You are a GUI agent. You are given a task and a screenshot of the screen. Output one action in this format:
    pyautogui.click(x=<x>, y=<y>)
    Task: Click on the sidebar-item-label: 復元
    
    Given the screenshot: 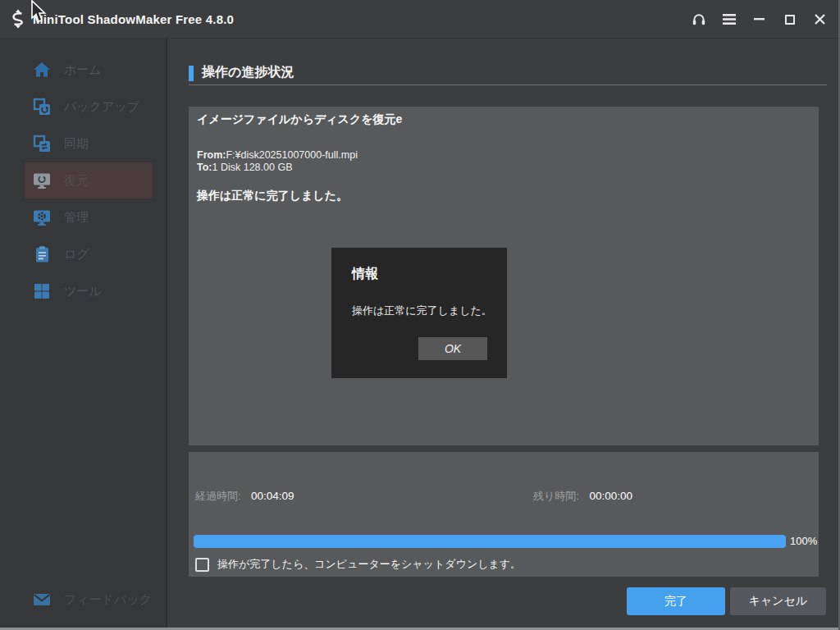 What is the action you would take?
    pyautogui.click(x=76, y=180)
    